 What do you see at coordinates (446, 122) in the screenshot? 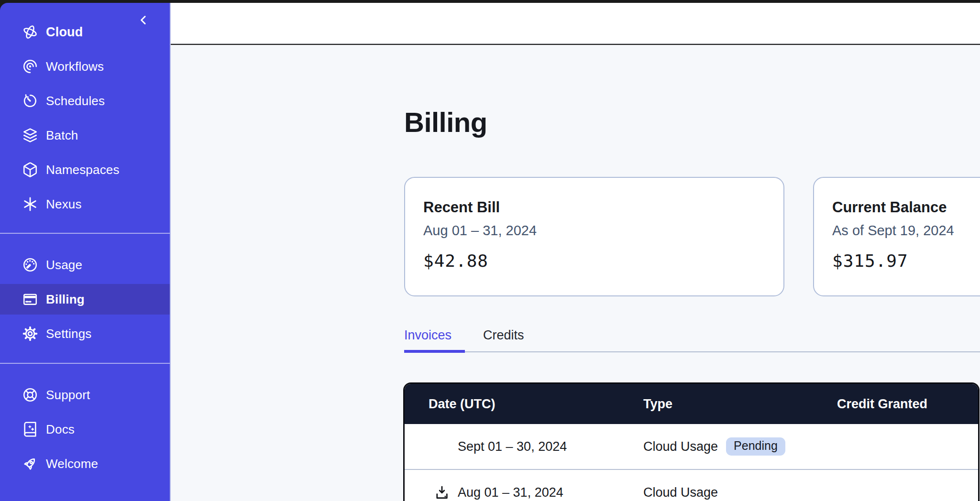
I see `page-title: Billing` at bounding box center [446, 122].